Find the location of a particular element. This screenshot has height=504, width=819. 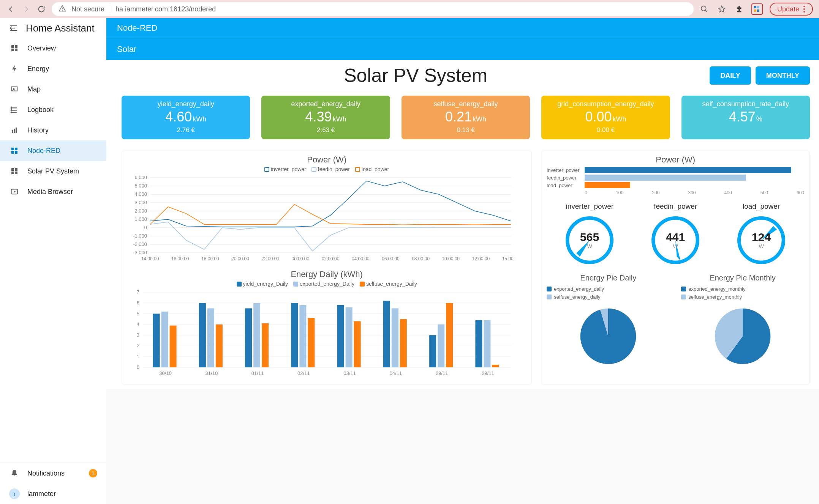

gauge-inverter_power: inverter_power565W is located at coordinates (590, 235).